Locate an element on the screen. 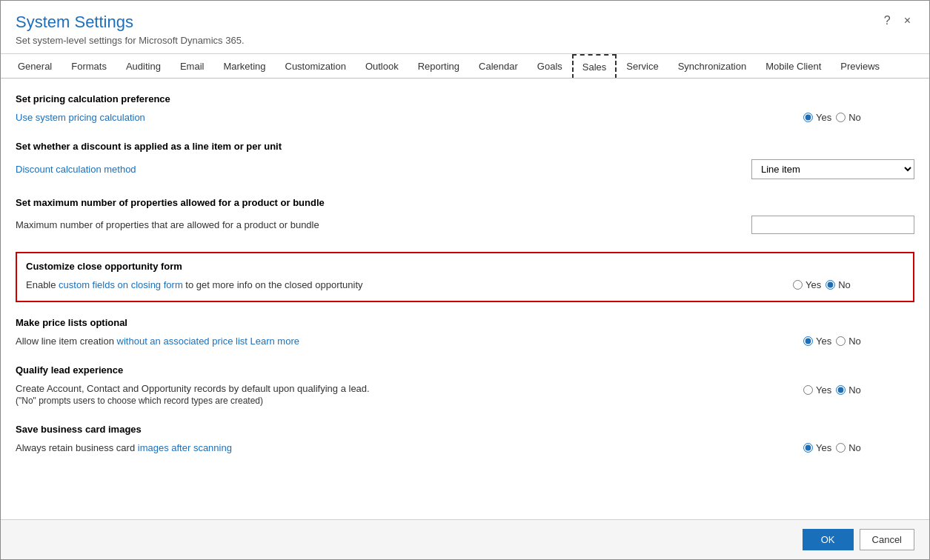 Image resolution: width=930 pixels, height=560 pixels. qualify-lead-yes-radio is located at coordinates (808, 390).